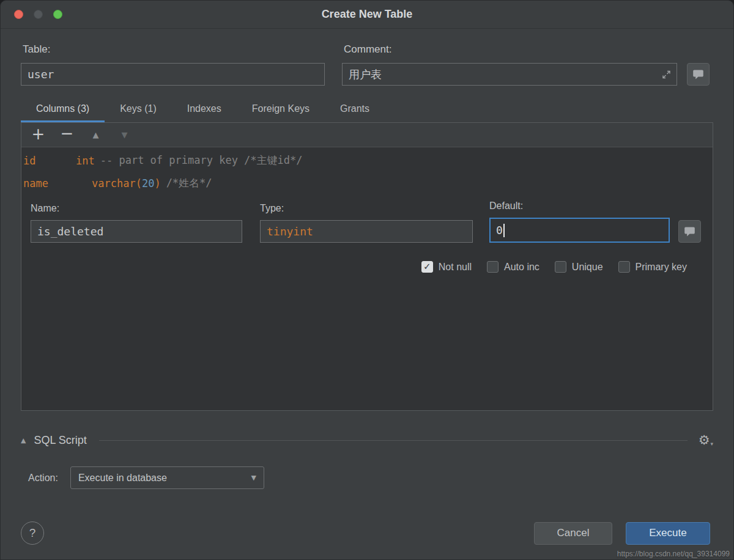 This screenshot has width=734, height=560. Describe the element at coordinates (699, 75) in the screenshot. I see `table-comment-button` at that location.